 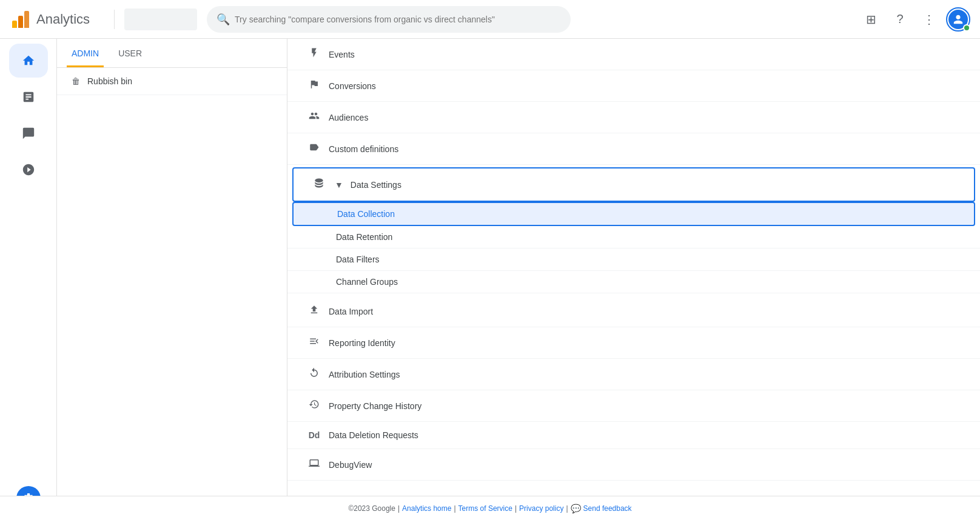 I want to click on data-settings-label: Data Settings, so click(x=376, y=185).